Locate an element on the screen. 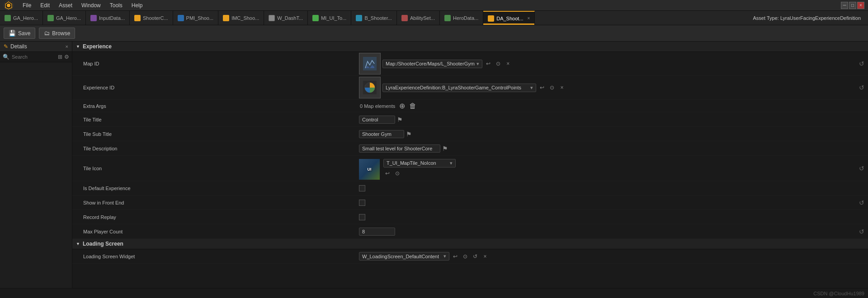 Image resolution: width=868 pixels, height=298 pixels. window-close: × is located at coordinates (861, 5).